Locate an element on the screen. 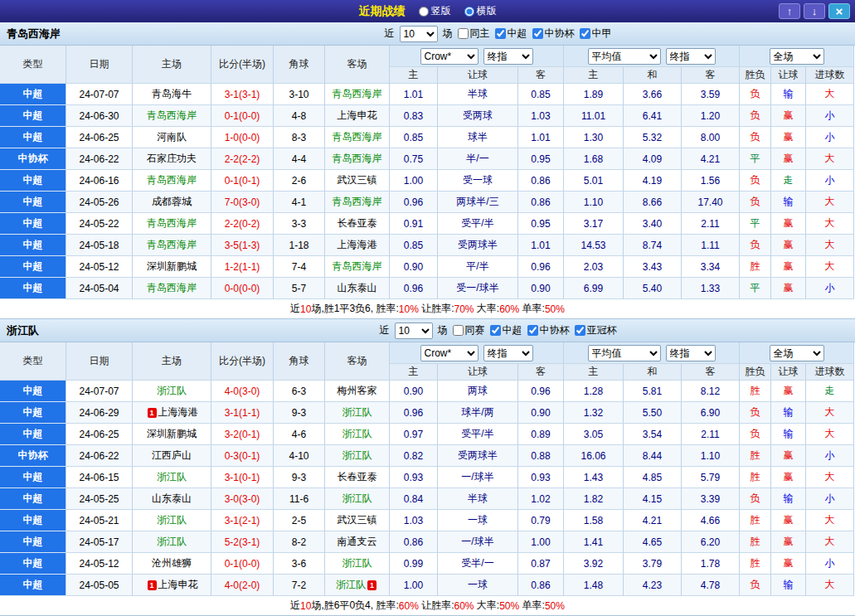 This screenshot has height=616, width=855. scroll-down-button: ↓ is located at coordinates (814, 12).